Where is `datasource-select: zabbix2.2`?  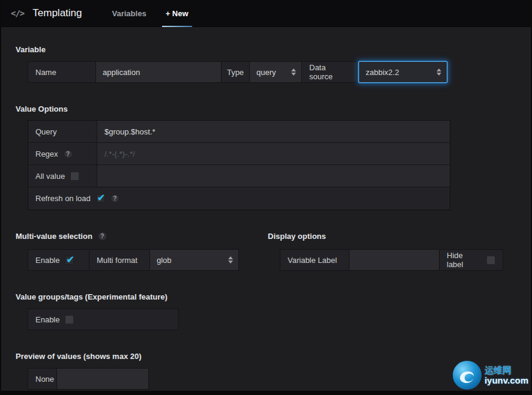
datasource-select: zabbix2.2 is located at coordinates (403, 72).